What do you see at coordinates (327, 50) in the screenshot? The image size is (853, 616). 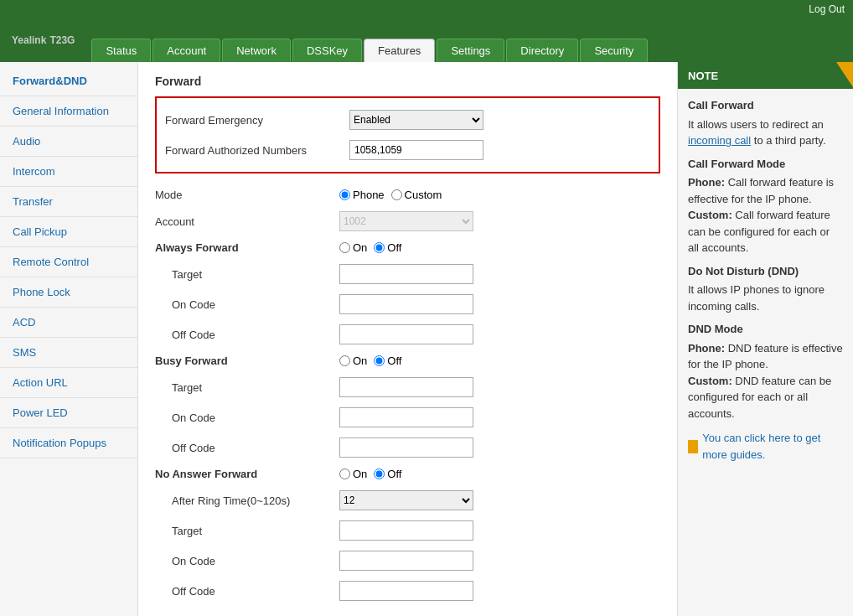 I see `tab-dsskey: DSSKey` at bounding box center [327, 50].